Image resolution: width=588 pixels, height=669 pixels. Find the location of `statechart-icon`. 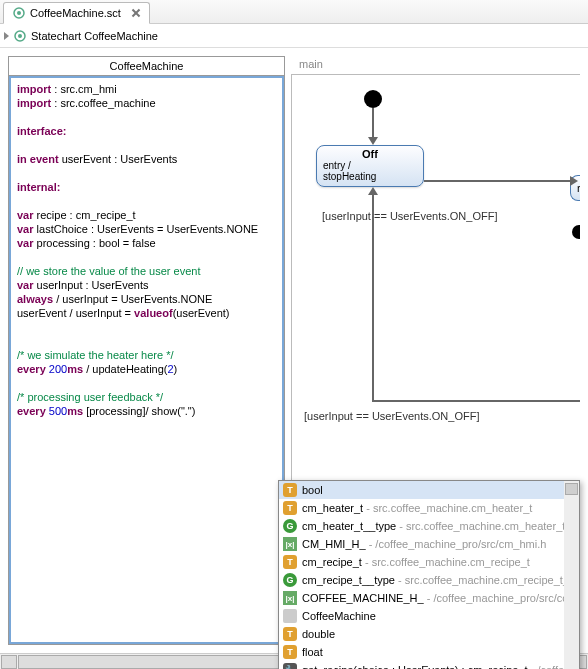

statechart-icon is located at coordinates (20, 36).